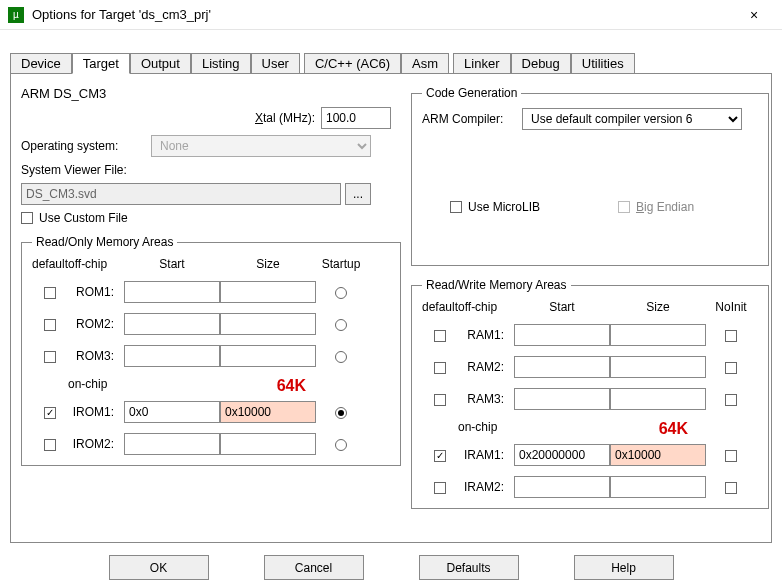 This screenshot has width=782, height=587. I want to click on rom-hdr-size: Size, so click(268, 264).